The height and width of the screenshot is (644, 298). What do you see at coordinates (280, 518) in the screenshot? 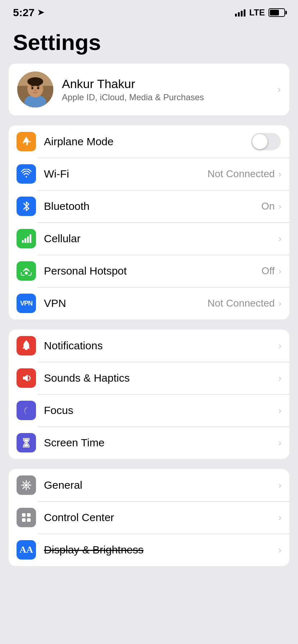
I see `controlcenter-chevron: ›` at bounding box center [280, 518].